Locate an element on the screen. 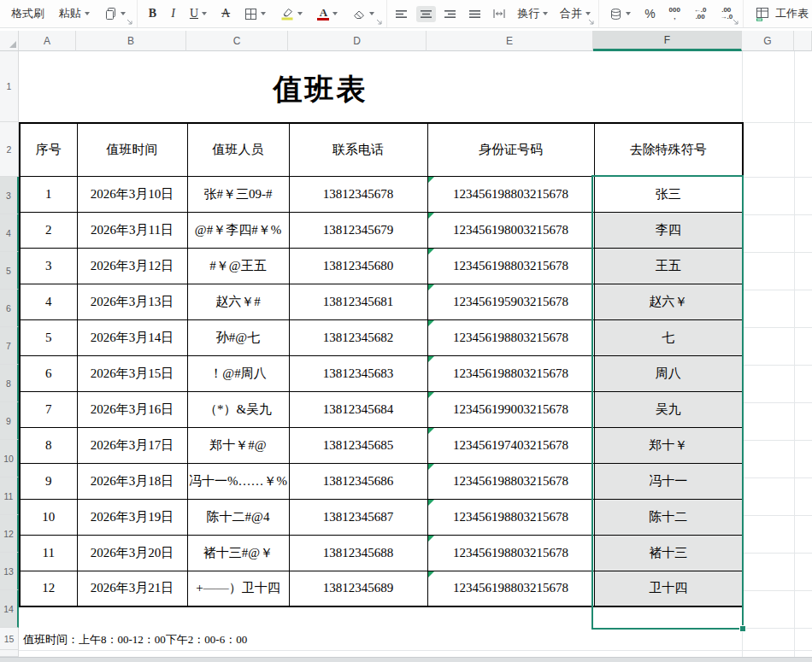 This screenshot has width=812, height=662. number-dialog-launcher is located at coordinates (736, 22).